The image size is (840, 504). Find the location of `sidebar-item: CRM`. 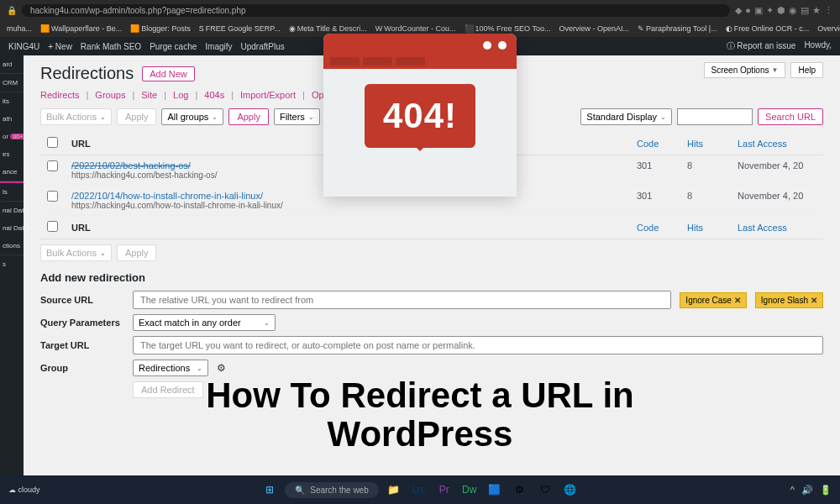

sidebar-item: CRM is located at coordinates (12, 82).